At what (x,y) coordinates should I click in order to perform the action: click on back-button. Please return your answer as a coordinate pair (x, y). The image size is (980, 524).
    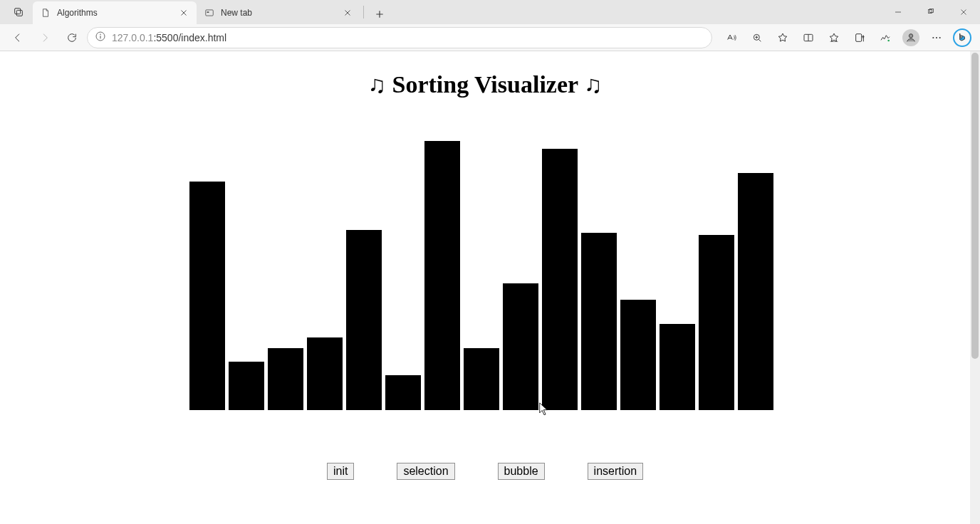
    Looking at the image, I should click on (18, 38).